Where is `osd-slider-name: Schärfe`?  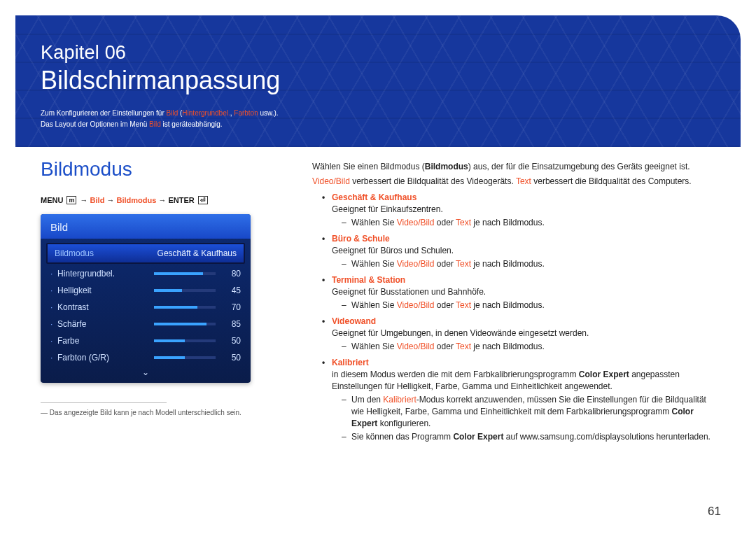 osd-slider-name: Schärfe is located at coordinates (106, 324).